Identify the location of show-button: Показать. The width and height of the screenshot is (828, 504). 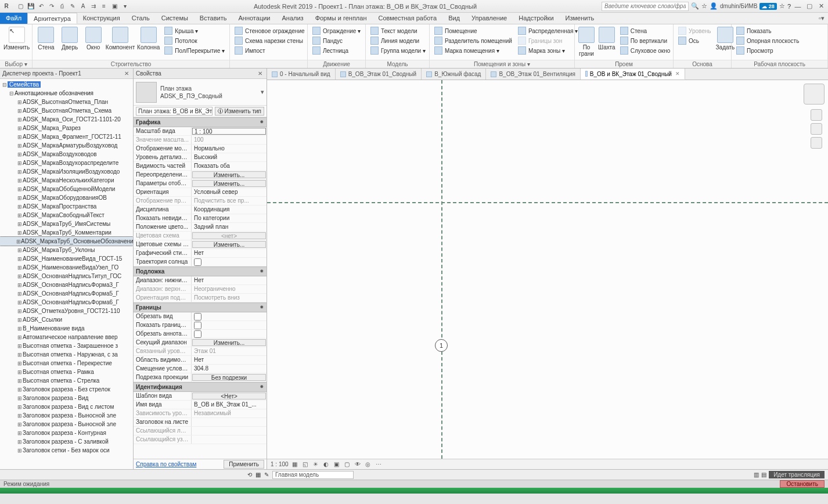
(768, 31).